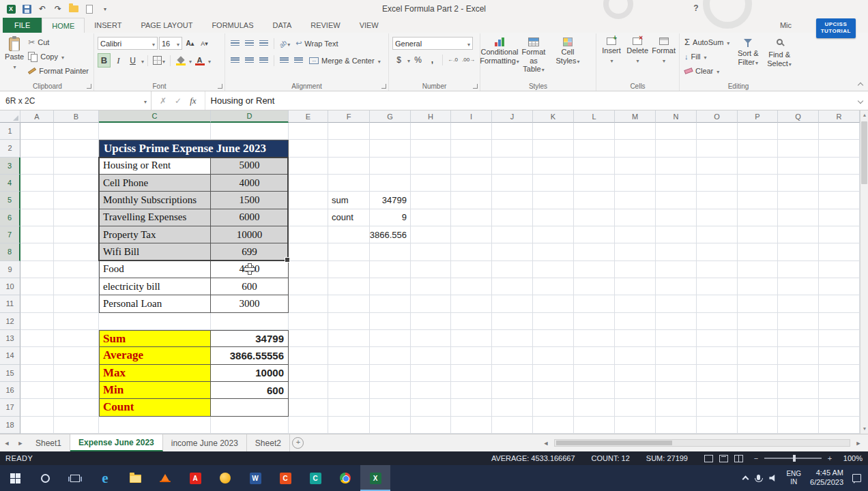  Describe the element at coordinates (594, 374) in the screenshot. I see `cell-L15` at that location.